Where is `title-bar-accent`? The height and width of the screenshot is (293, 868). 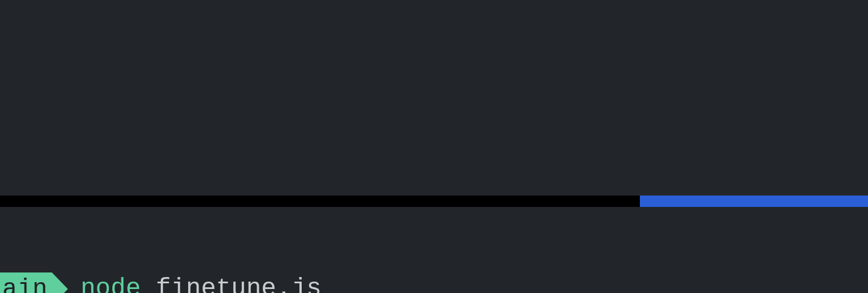 title-bar-accent is located at coordinates (754, 201).